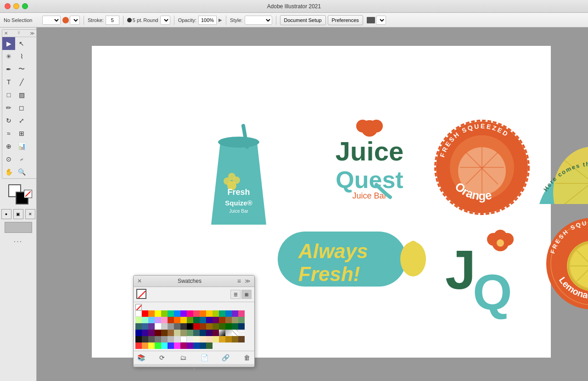  I want to click on stroke-size-input, so click(112, 20).